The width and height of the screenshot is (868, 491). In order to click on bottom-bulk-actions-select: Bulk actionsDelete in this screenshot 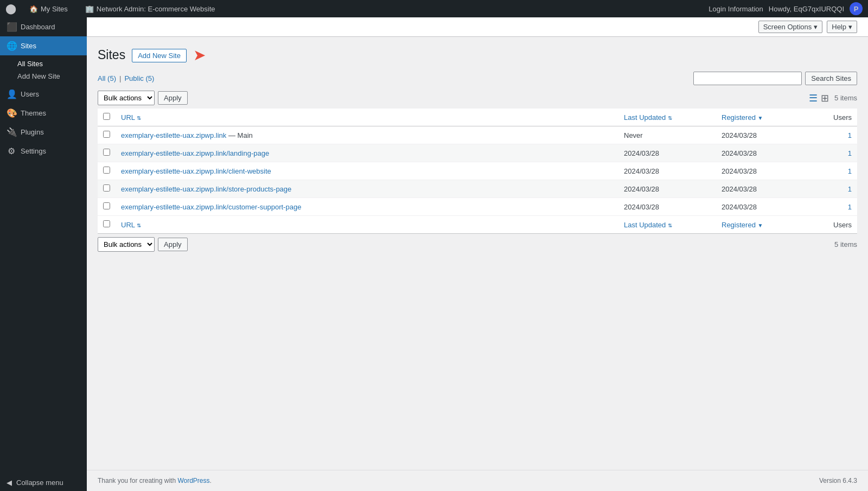, I will do `click(126, 244)`.